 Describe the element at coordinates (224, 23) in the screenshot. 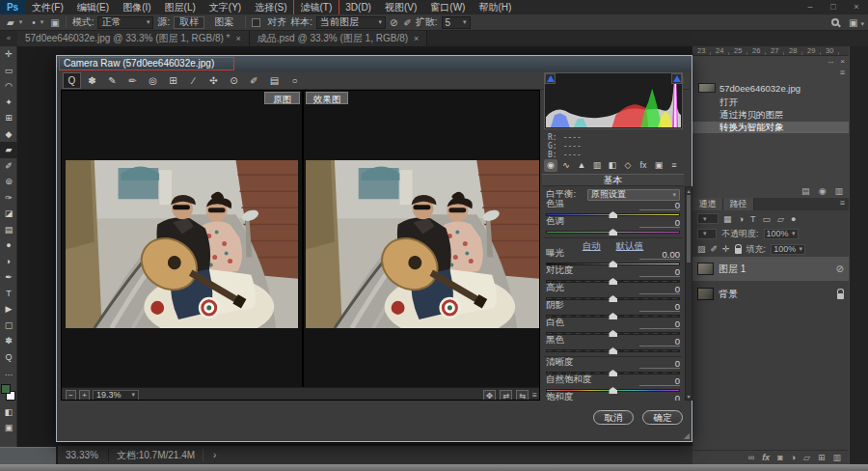

I see `pattern-source-button: 图案` at that location.